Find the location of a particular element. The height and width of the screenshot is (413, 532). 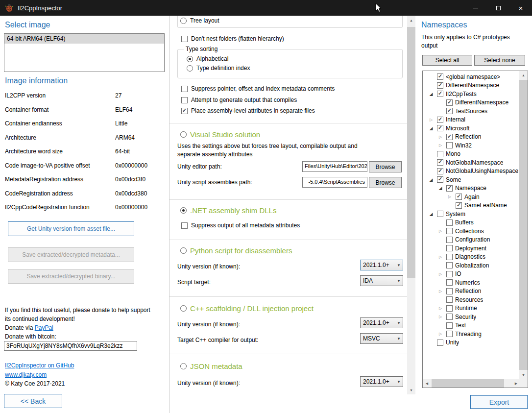

checkbox-separate-attributes: Place assembly-level attributes in separ… is located at coordinates (248, 111).